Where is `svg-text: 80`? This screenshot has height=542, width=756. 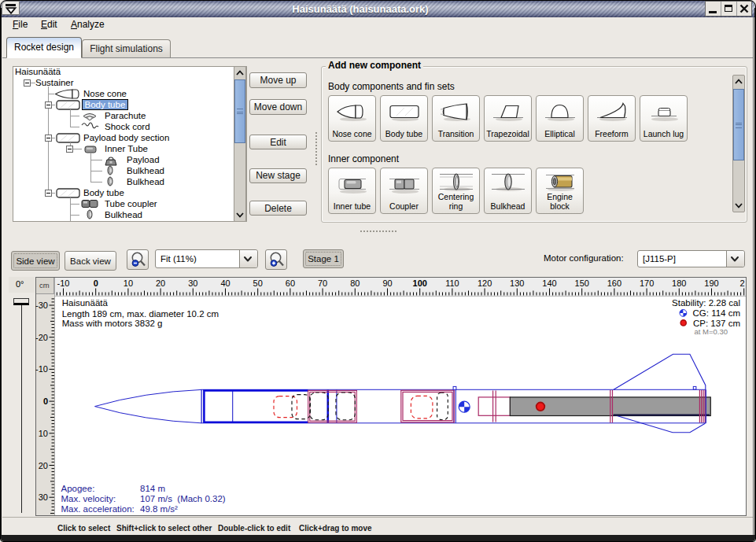 svg-text: 80 is located at coordinates (355, 283).